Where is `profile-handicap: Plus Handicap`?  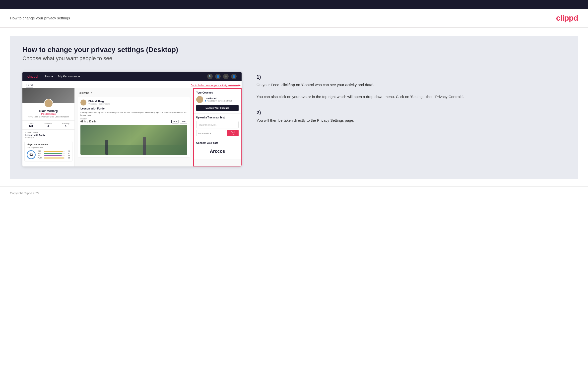
profile-handicap: Plus Handicap is located at coordinates (48, 114).